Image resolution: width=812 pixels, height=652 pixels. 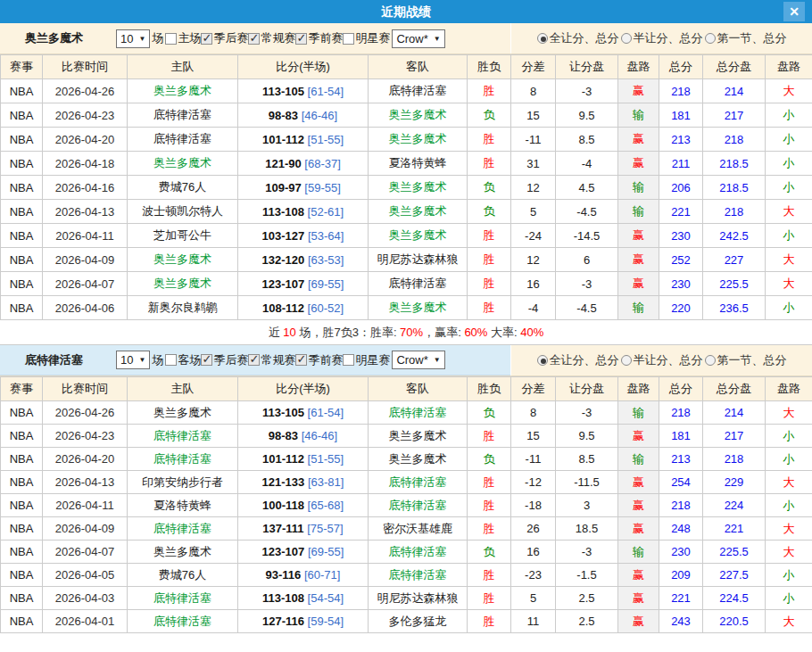 I want to click on total-line-cell: 227.5, so click(x=734, y=575).